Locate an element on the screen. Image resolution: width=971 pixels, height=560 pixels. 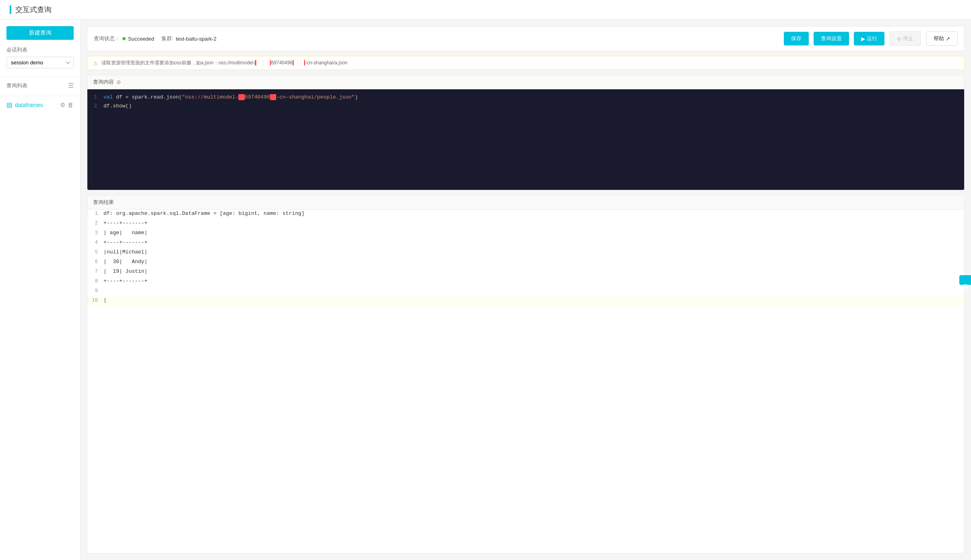
result-lcontent-1: df: org.apache.spark.sql.DataFrame = [ag… is located at coordinates (534, 213).